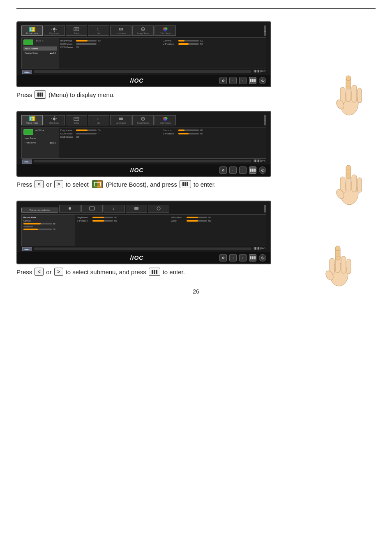  What do you see at coordinates (263, 170) in the screenshot?
I see `btn2-power: ⏻` at bounding box center [263, 170].